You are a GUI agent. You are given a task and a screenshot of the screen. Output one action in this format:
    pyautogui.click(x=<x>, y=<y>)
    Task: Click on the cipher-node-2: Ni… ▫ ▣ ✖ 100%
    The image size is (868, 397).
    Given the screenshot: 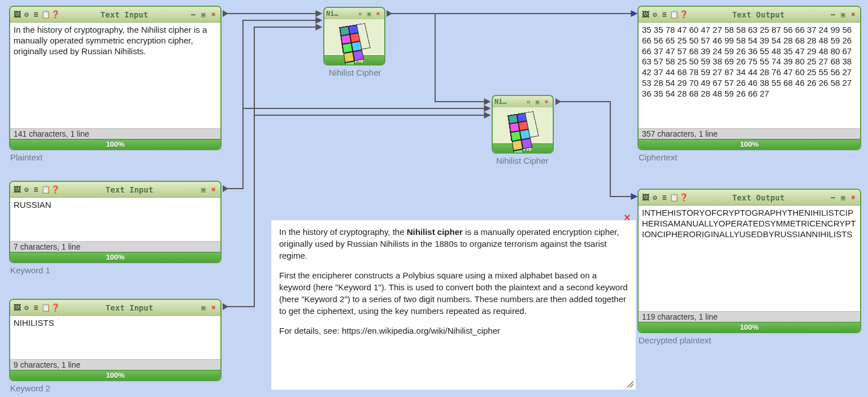 What is the action you would take?
    pyautogui.click(x=523, y=124)
    